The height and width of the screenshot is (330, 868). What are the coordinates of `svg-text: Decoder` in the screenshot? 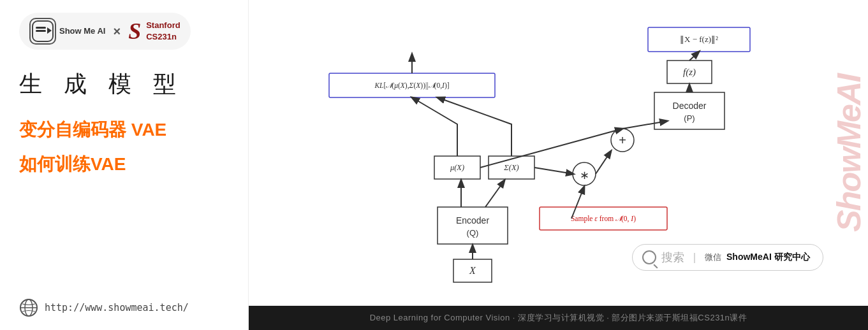 It's located at (689, 106).